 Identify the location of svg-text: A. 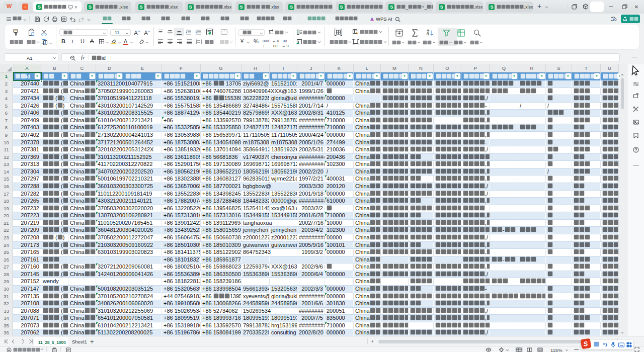
(428, 33).